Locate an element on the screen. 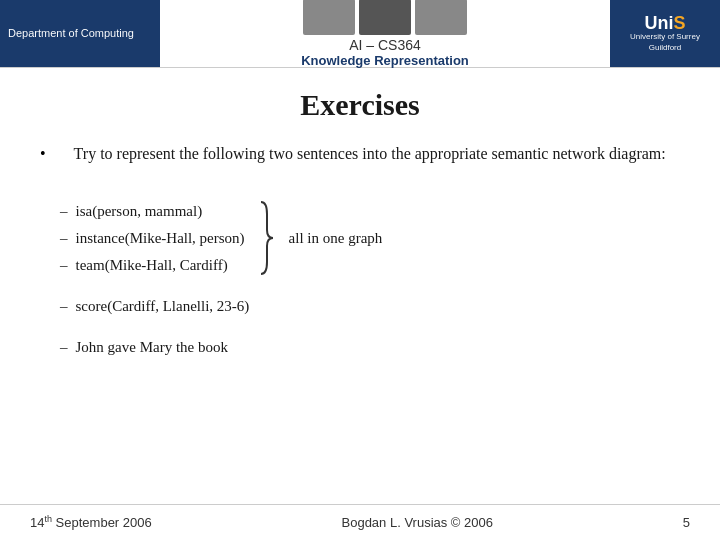 The width and height of the screenshot is (720, 540). list-item: – instance(Mike-Hall, person) is located at coordinates (152, 238).